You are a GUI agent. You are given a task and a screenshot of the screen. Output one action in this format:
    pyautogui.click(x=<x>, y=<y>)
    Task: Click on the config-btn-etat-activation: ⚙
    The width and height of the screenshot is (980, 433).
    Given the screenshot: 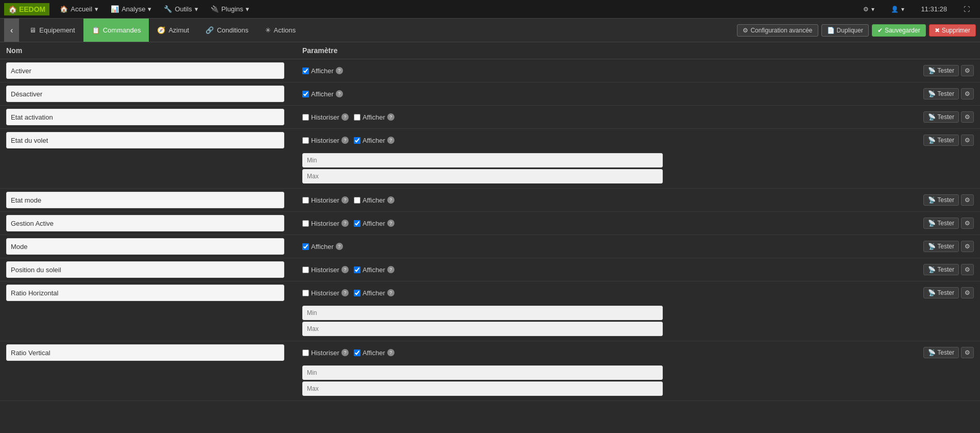 What is the action you would take?
    pyautogui.click(x=967, y=117)
    